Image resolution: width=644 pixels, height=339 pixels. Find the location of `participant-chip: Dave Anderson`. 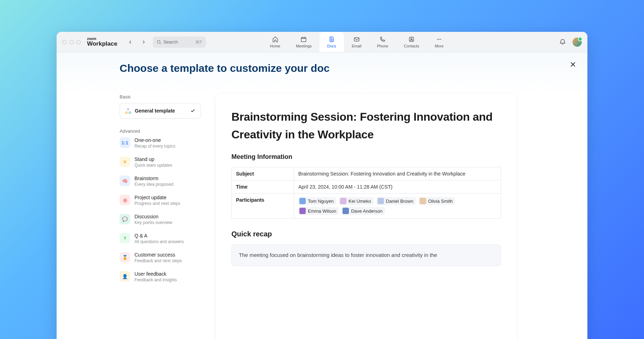

participant-chip: Dave Anderson is located at coordinates (363, 211).